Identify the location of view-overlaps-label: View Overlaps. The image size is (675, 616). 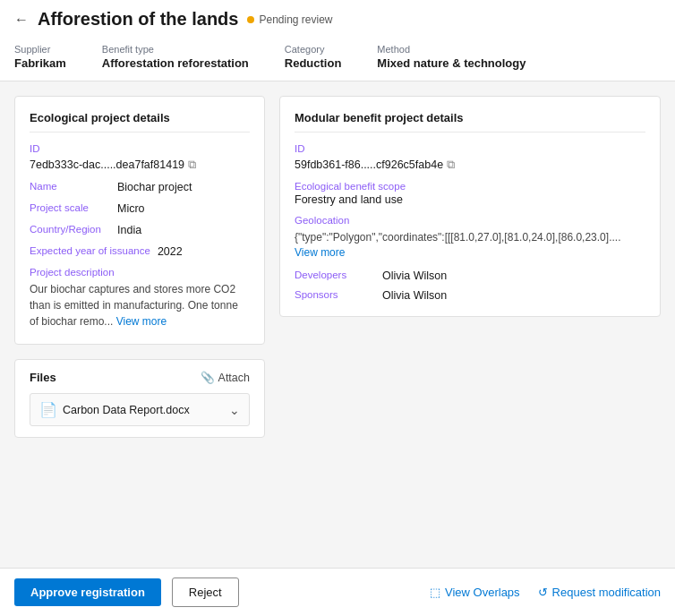
(483, 593).